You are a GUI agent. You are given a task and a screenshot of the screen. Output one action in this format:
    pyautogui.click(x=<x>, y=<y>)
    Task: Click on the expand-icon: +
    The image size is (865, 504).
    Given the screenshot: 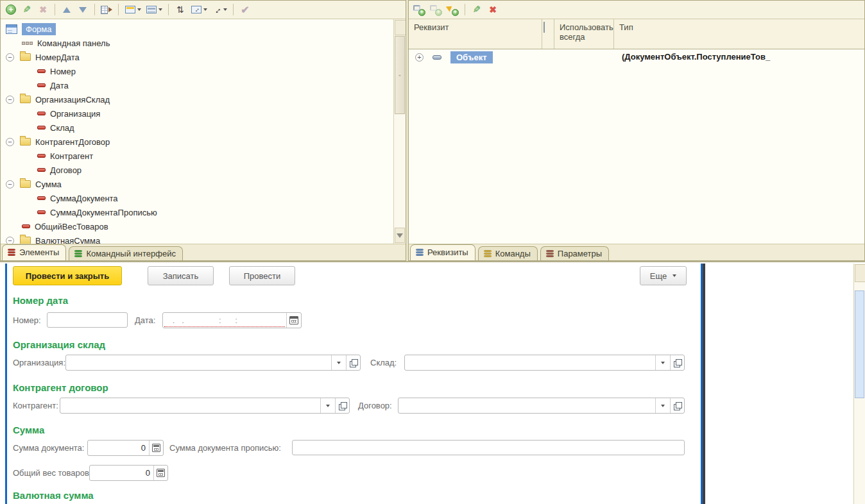 What is the action you would take?
    pyautogui.click(x=420, y=58)
    